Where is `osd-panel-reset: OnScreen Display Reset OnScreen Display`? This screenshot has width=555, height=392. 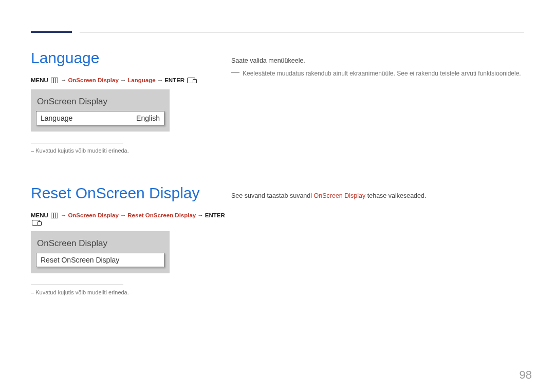
osd-panel-reset: OnScreen Display Reset OnScreen Display is located at coordinates (100, 252).